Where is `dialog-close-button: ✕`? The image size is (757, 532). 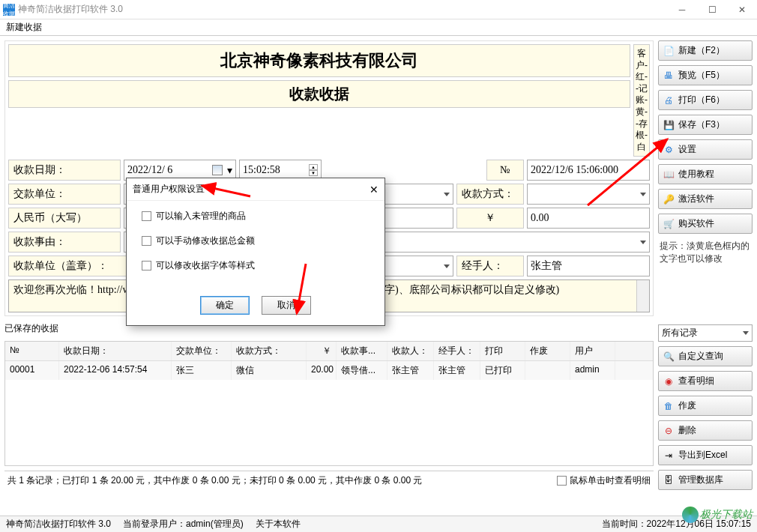 dialog-close-button: ✕ is located at coordinates (374, 190).